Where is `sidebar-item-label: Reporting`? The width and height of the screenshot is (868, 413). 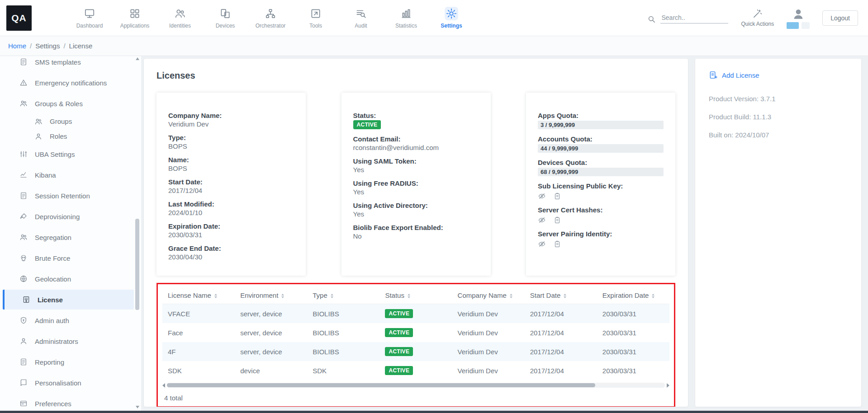
sidebar-item-label: Reporting is located at coordinates (50, 362).